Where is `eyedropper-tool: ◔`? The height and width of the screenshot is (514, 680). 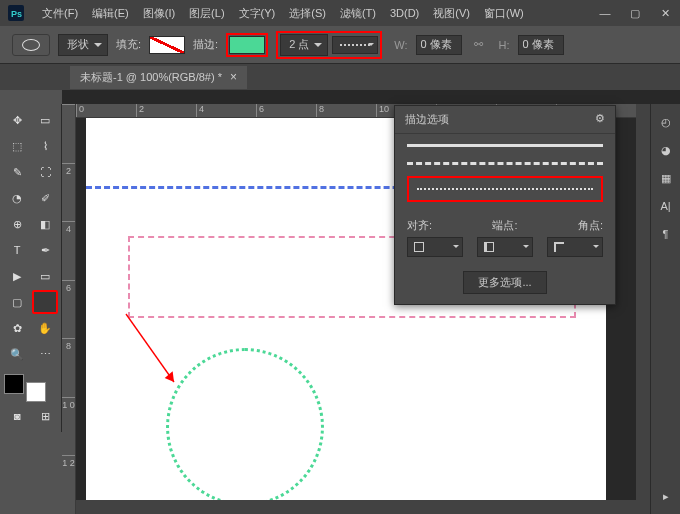 eyedropper-tool: ◔ is located at coordinates (17, 198).